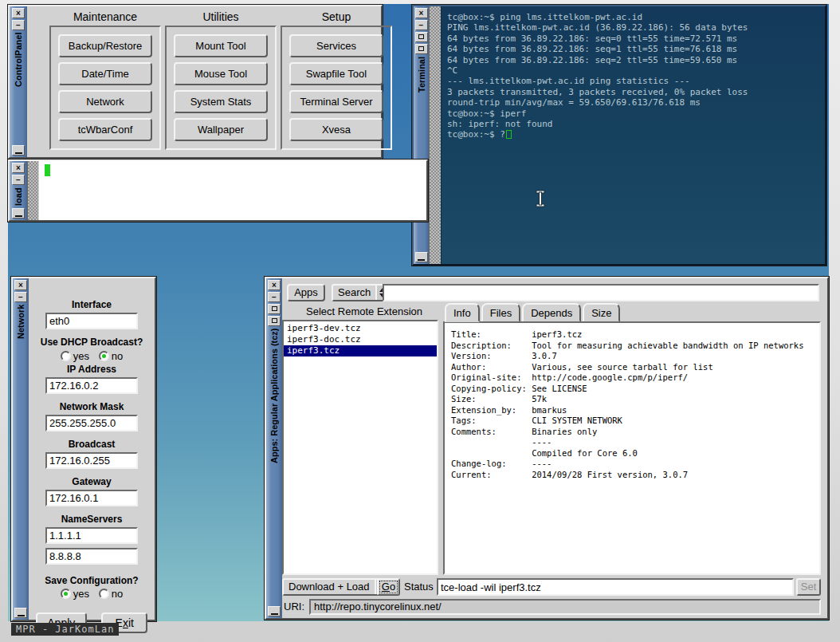 Image resolution: width=840 pixels, height=642 pixels. I want to click on terminal-line: 64 bytes from 36.89.22.186: seq=0 ttl=55…, so click(633, 38).